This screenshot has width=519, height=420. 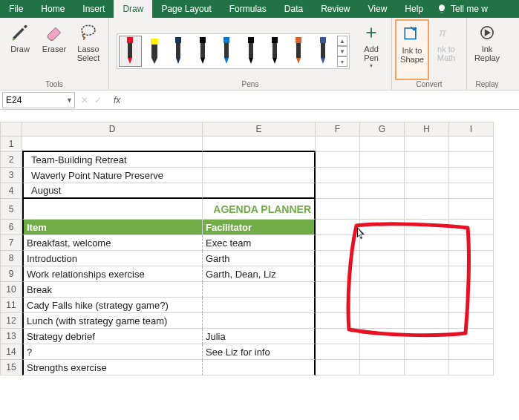 I want to click on cell: Garth, so click(x=259, y=258).